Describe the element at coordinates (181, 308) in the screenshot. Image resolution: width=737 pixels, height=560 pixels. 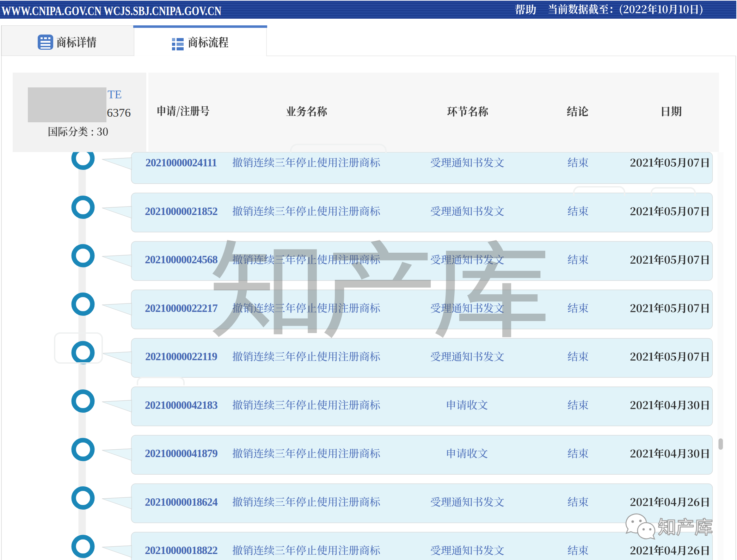
I see `svg-text: 20210000022217` at that location.